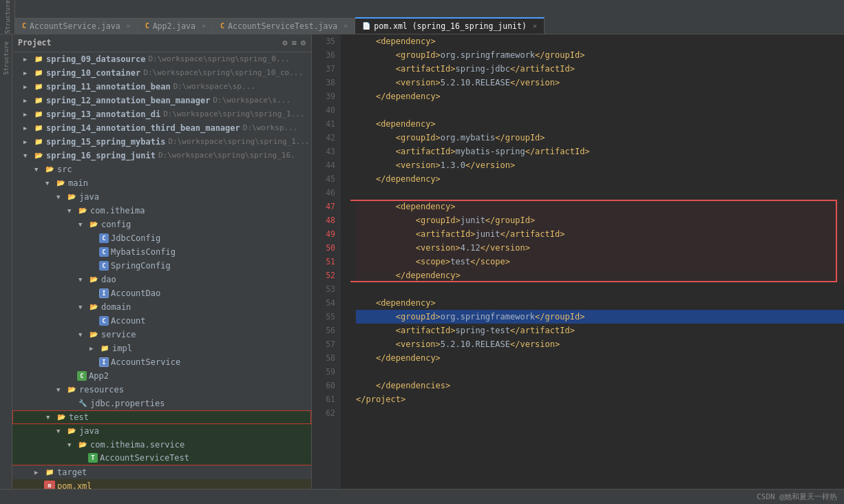  What do you see at coordinates (303, 43) in the screenshot?
I see `settings-icon: ⚙` at bounding box center [303, 43].